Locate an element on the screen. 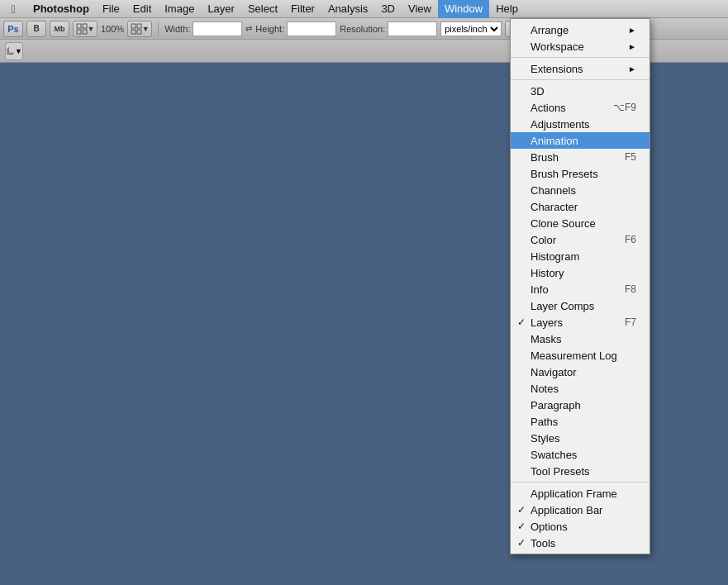 The height and width of the screenshot is (585, 728). menu-item-histogram: Histogram is located at coordinates (580, 256).